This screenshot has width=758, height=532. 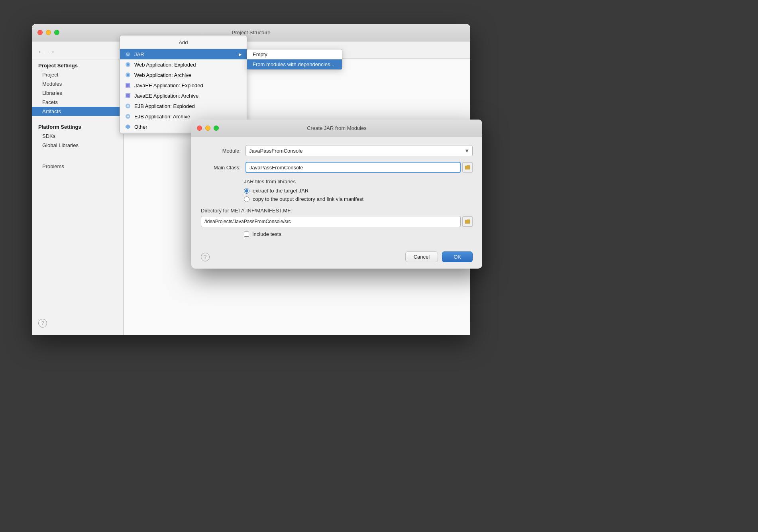 I want to click on dialog-buttons: Cancel OK, so click(x=439, y=257).